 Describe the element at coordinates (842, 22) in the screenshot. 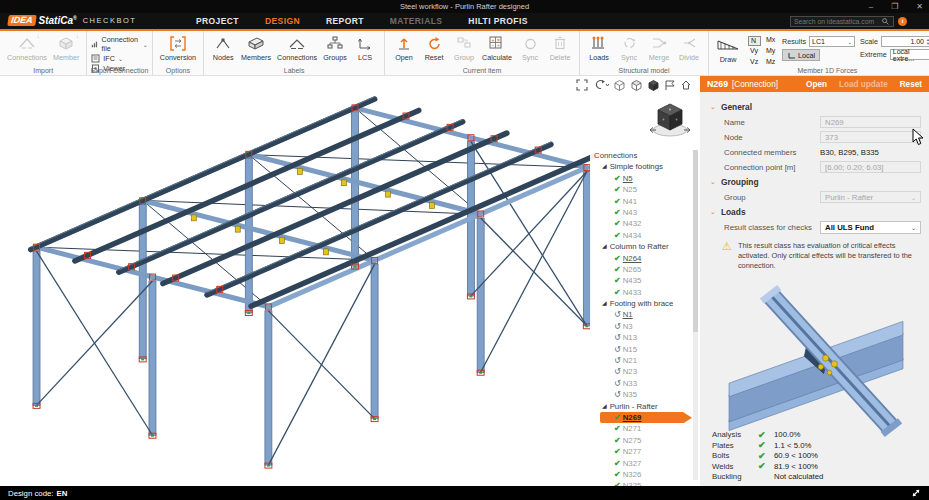

I see `search-input` at that location.